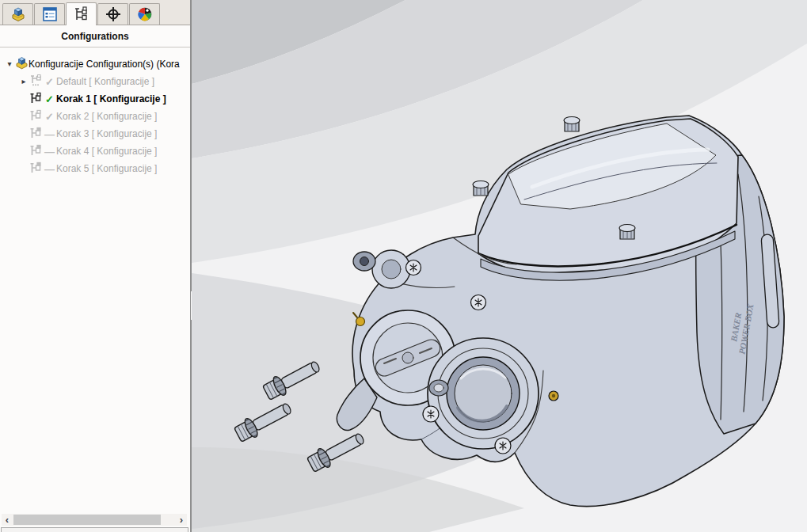 The height and width of the screenshot is (532, 807). What do you see at coordinates (50, 14) in the screenshot?
I see `propertymanager-list-icon` at bounding box center [50, 14].